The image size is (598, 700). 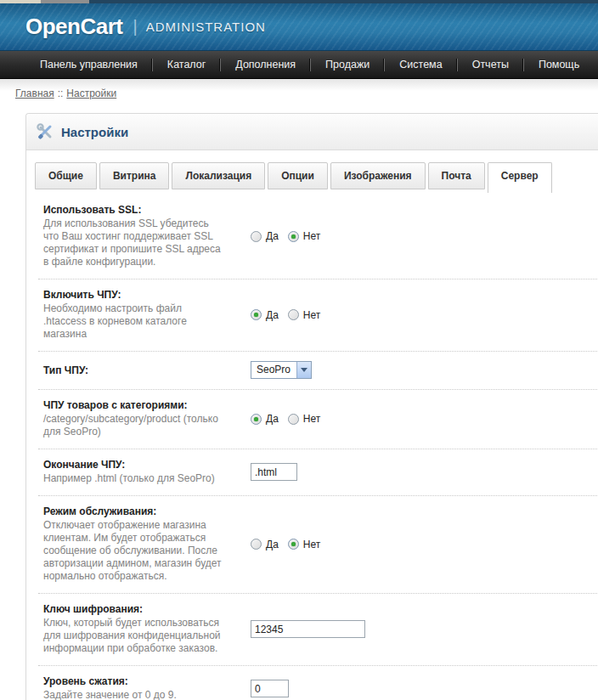 What do you see at coordinates (95, 133) in the screenshot?
I see `page-title: Настройки` at bounding box center [95, 133].